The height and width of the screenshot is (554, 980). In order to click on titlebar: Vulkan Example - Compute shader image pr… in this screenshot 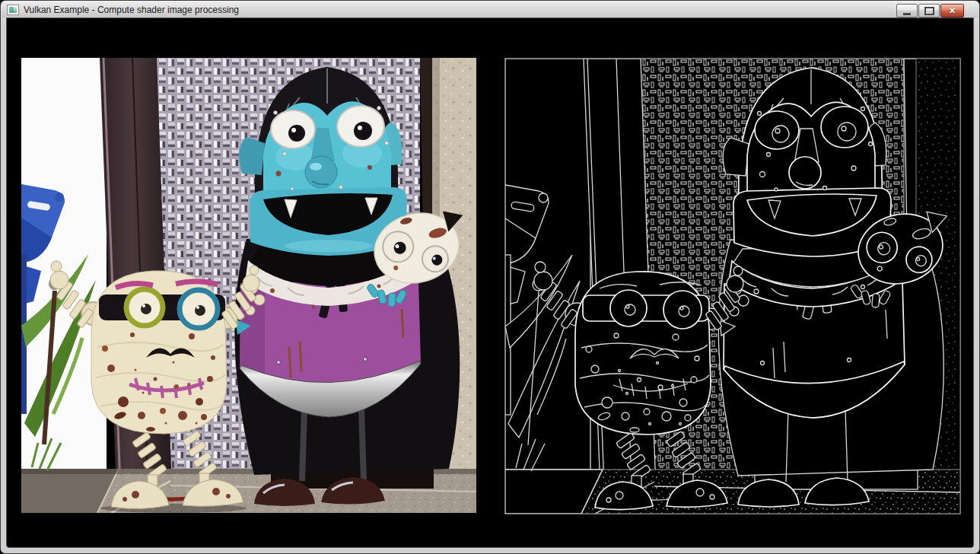, I will do `click(490, 9)`.